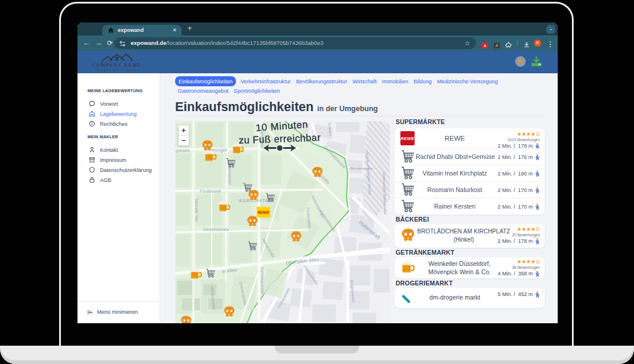 The image size is (634, 364). What do you see at coordinates (183, 151) in the screenshot?
I see `svg-text: gstraße` at bounding box center [183, 151].